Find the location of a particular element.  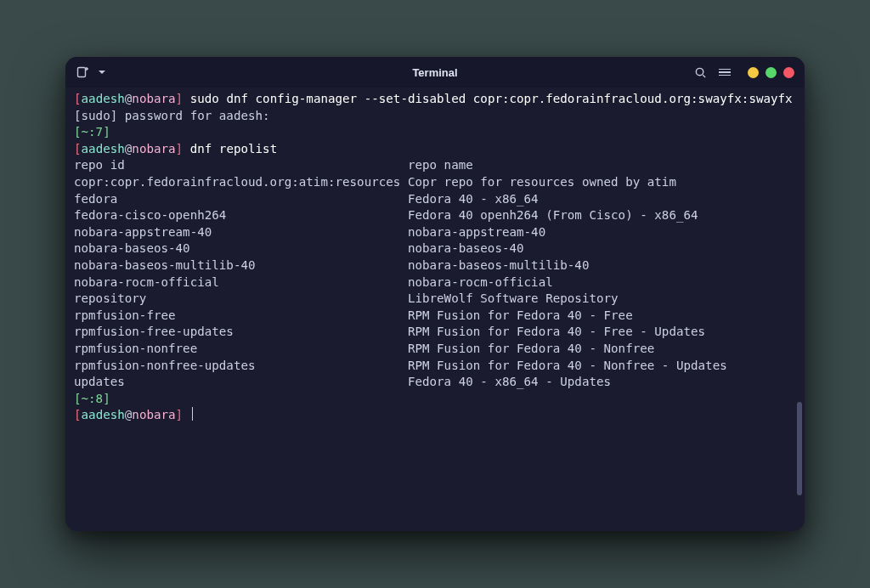

repo-row: rpmfusion-free RPM Fusion for Fedora 40 … is located at coordinates (353, 315).